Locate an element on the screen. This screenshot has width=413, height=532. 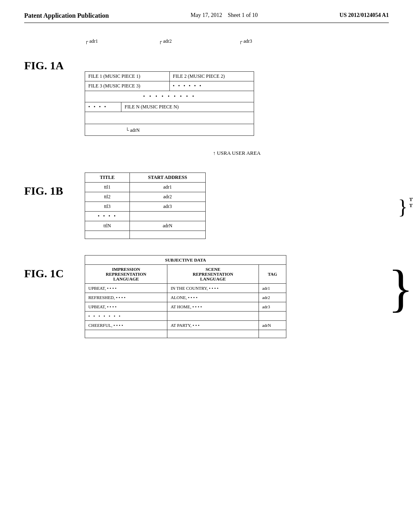
ttl1: ttl1 is located at coordinates (107, 187).